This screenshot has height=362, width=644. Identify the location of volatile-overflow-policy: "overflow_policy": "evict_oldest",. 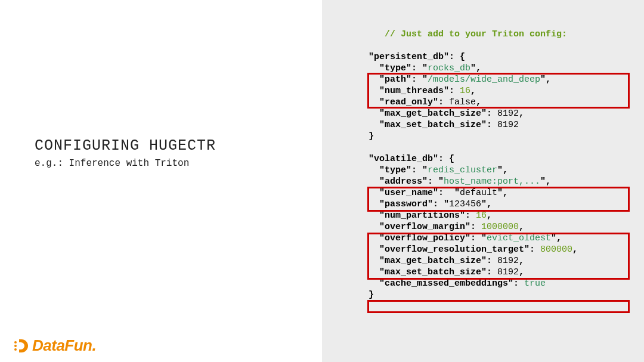
(500, 239).